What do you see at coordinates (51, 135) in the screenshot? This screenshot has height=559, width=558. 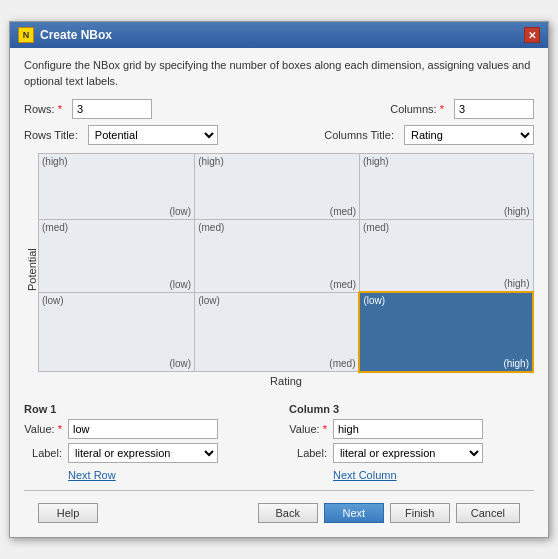 I see `rows-title-label: Rows Title:` at bounding box center [51, 135].